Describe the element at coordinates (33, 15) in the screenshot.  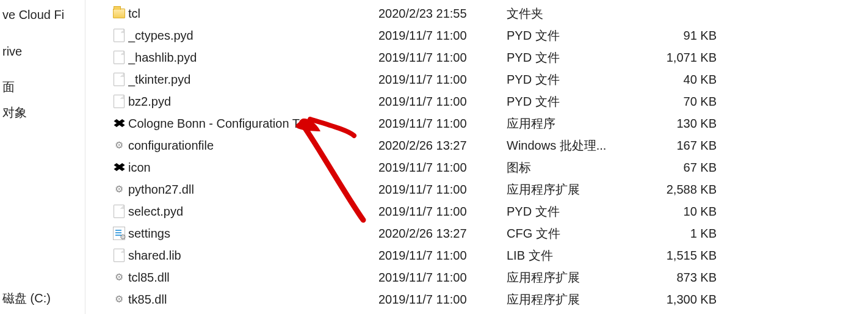
I see `nav-item-label: ve Cloud Fi` at that location.